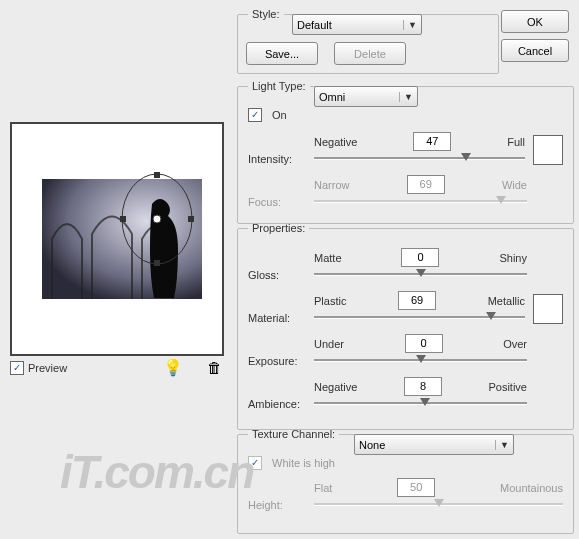 This screenshot has height=539, width=579. I want to click on ok-button: OK, so click(535, 22).